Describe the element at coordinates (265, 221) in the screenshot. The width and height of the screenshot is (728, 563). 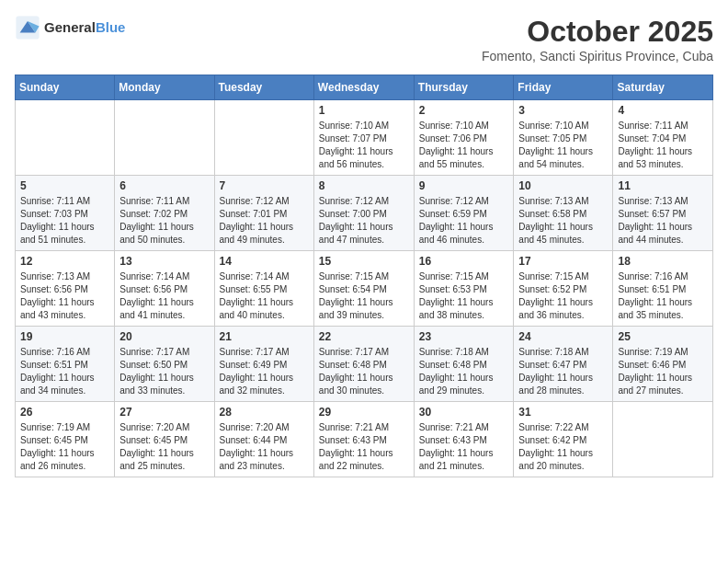
I see `day-info: Sunrise: 7:12 AM Sunset: 7:01 PM Dayligh…` at that location.